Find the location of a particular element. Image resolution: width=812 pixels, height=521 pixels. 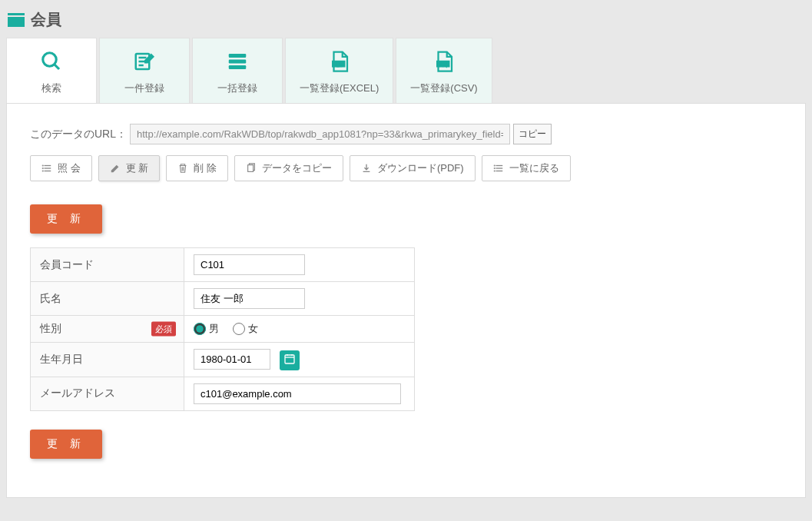

button-label: ダウンロード(PDF) is located at coordinates (421, 168).